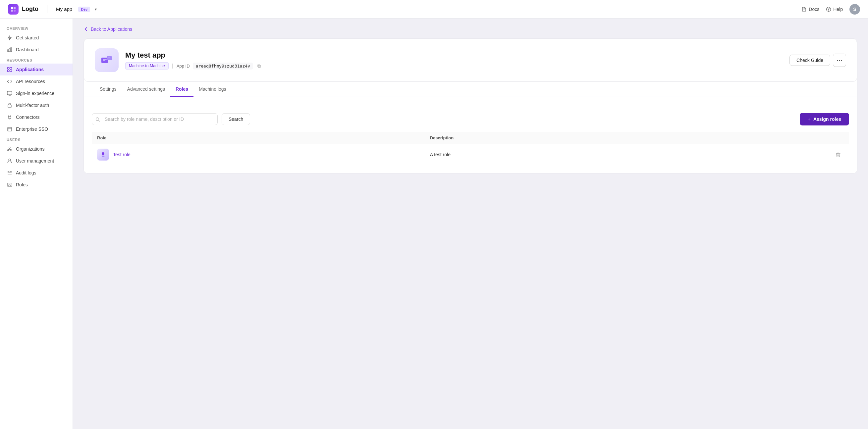  I want to click on app-info: My test app Machine-to-Machine | App ID …, so click(454, 60).